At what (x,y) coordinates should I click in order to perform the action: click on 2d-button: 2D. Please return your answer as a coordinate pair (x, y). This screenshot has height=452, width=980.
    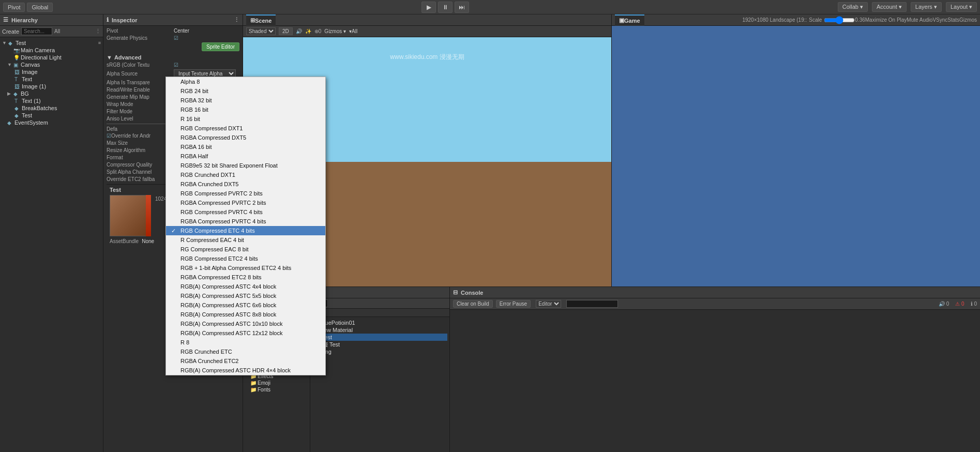
    Looking at the image, I should click on (285, 31).